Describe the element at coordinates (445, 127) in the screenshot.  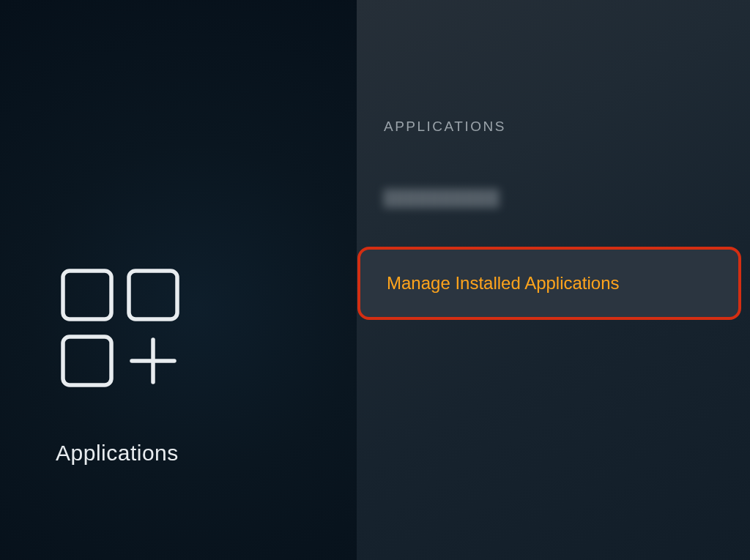
I see `section-header: APPLICATIONS` at that location.